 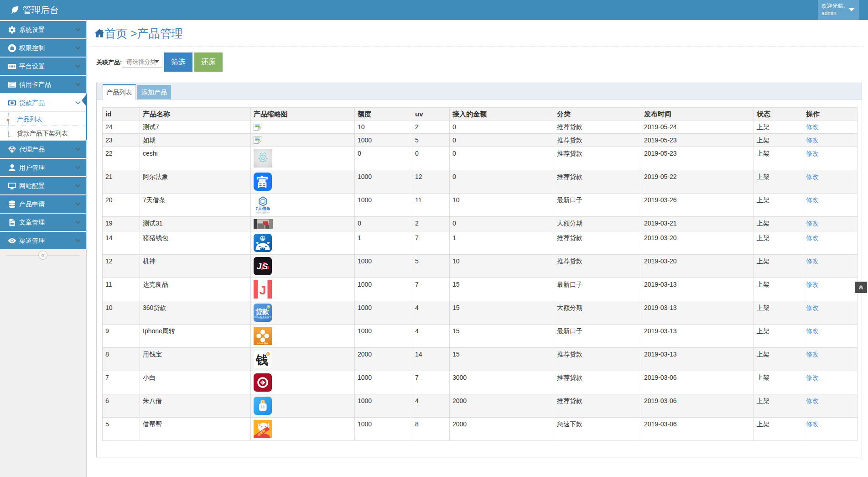 I want to click on svg-text: 7天借条, so click(x=263, y=209).